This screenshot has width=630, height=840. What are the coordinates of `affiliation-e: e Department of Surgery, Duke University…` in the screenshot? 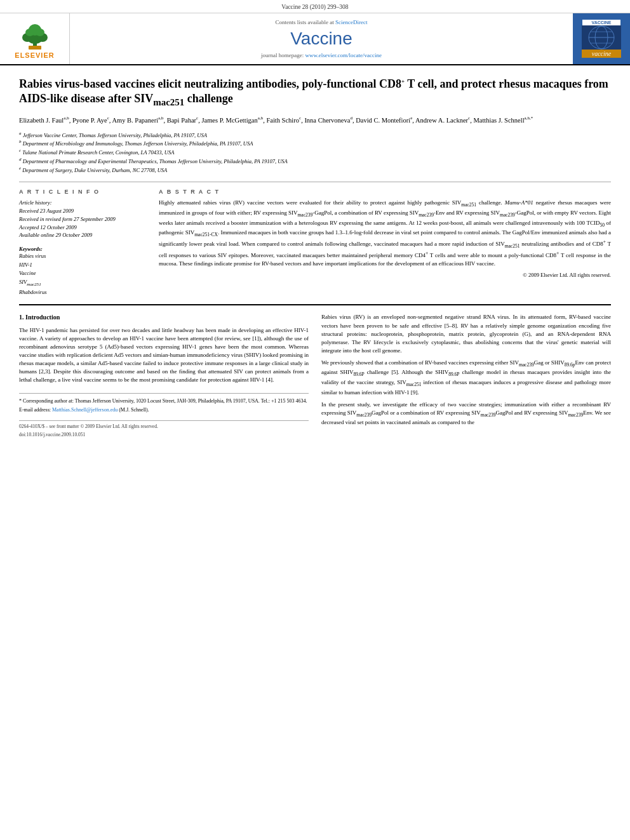 It's located at (315, 170).